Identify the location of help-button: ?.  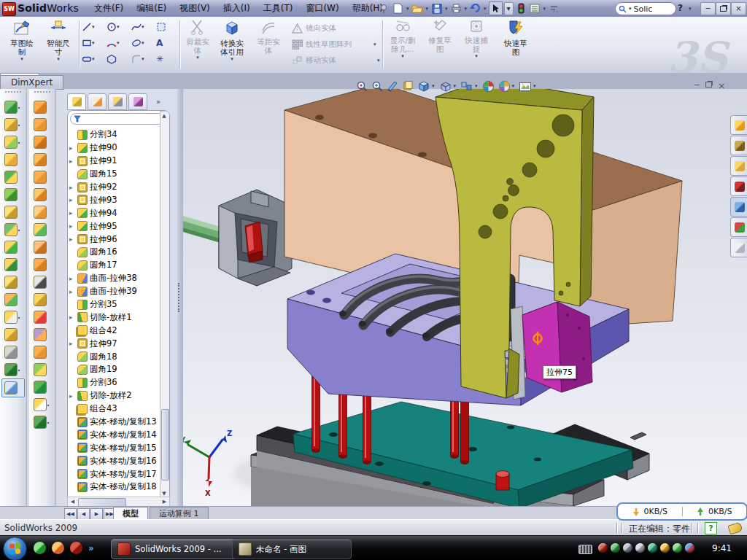
(680, 8).